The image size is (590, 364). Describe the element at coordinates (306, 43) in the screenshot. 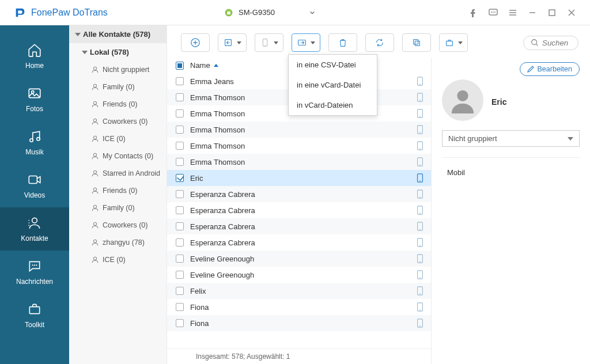

I see `export-button` at that location.